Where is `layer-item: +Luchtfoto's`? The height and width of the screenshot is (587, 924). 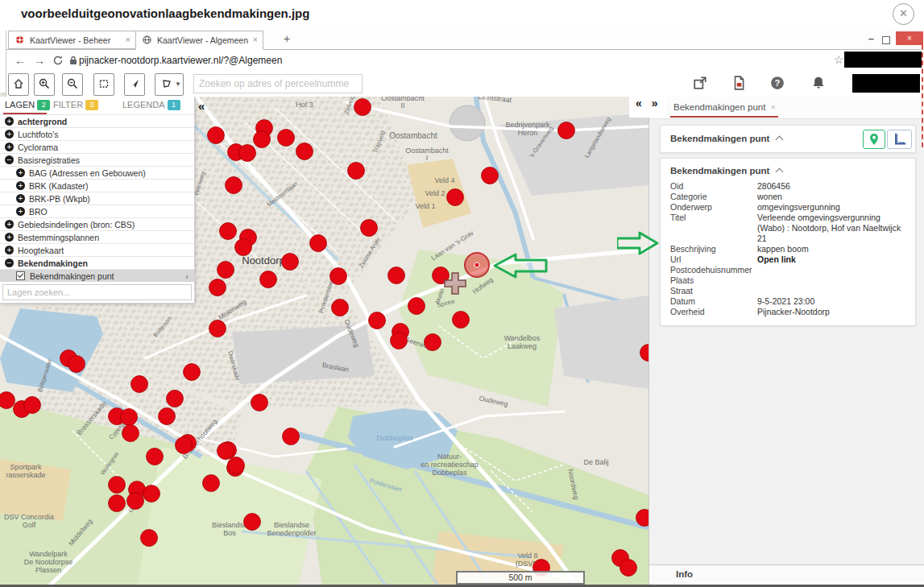 layer-item: +Luchtfoto's is located at coordinates (97, 134).